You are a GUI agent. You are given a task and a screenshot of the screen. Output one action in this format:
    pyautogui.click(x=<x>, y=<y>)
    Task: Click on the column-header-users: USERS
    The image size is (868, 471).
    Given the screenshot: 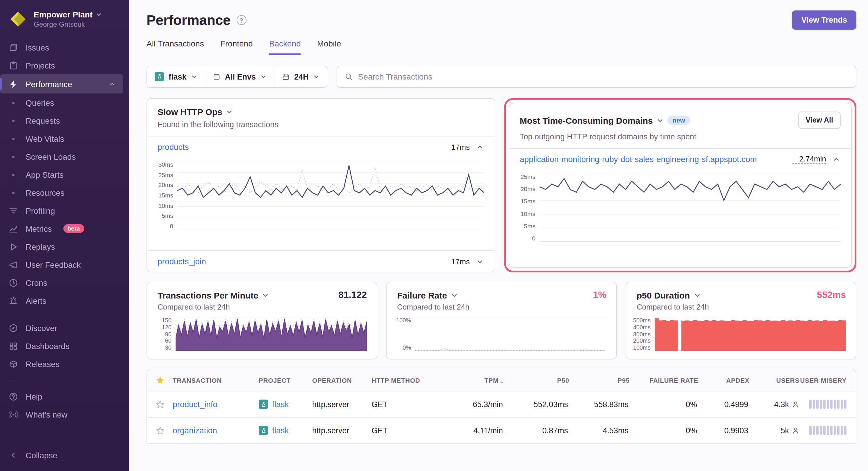 What is the action you would take?
    pyautogui.click(x=774, y=380)
    